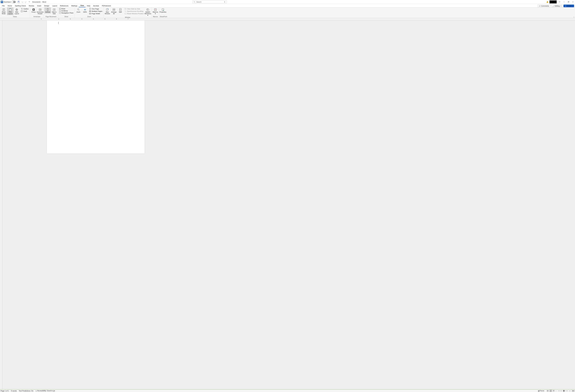 The width and height of the screenshot is (575, 392). I want to click on tab-home: Home, so click(10, 6).